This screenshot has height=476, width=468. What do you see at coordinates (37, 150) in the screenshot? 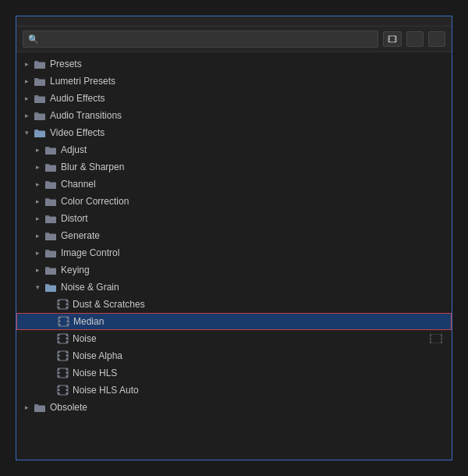
I see `chevron-adjust` at bounding box center [37, 150].